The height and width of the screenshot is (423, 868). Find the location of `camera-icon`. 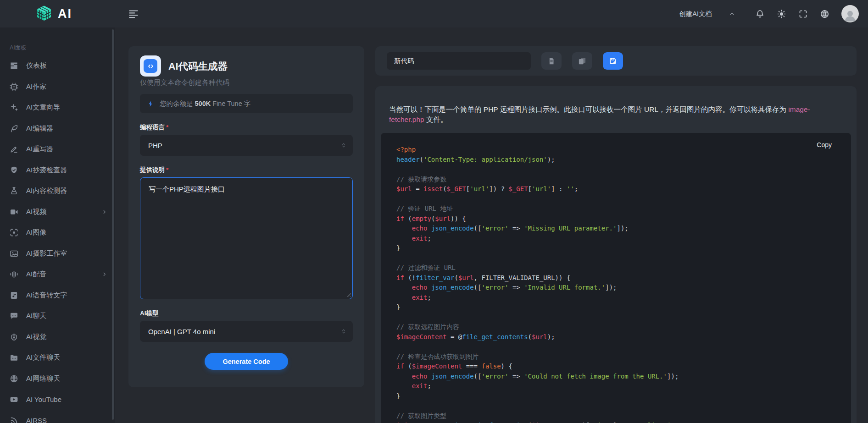

camera-icon is located at coordinates (14, 233).